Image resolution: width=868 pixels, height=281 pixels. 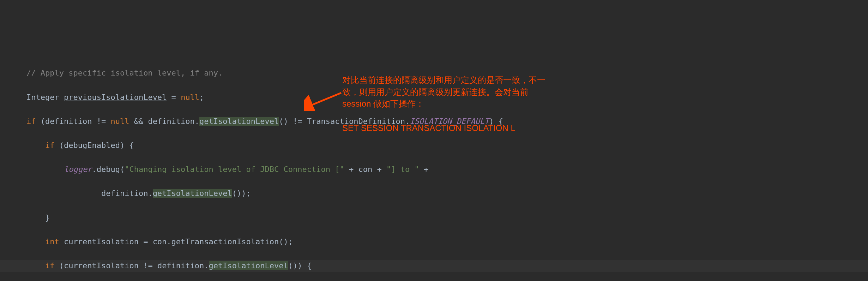 I want to click on code-line-highlighted: if (currentIsolation != definition.getIs…, so click(x=434, y=266).